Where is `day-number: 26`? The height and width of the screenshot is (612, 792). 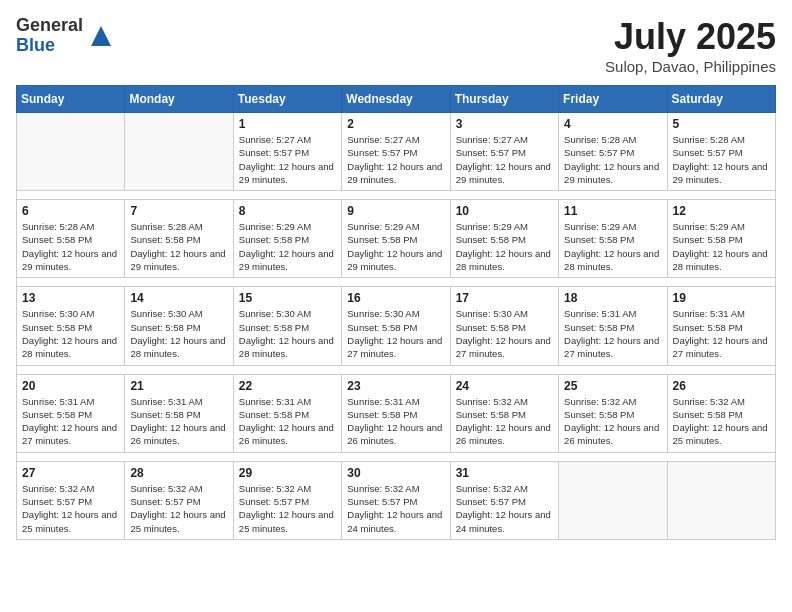 day-number: 26 is located at coordinates (722, 386).